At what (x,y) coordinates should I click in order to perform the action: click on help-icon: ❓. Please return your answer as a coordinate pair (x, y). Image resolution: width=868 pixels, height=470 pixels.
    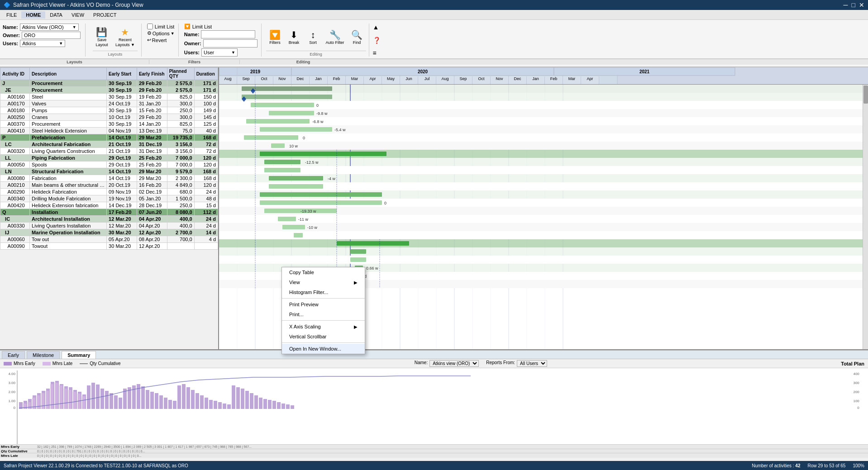
    Looking at the image, I should click on (377, 40).